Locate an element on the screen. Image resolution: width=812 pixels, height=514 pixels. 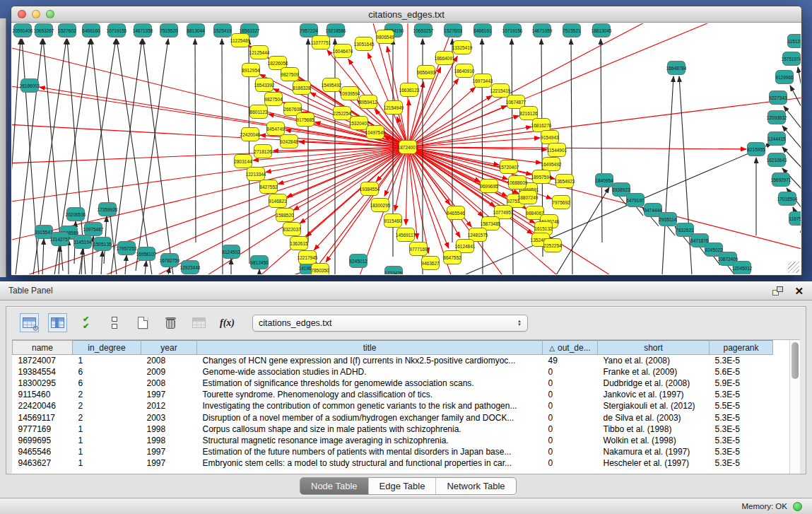
close-window-button is located at coordinates (22, 14).